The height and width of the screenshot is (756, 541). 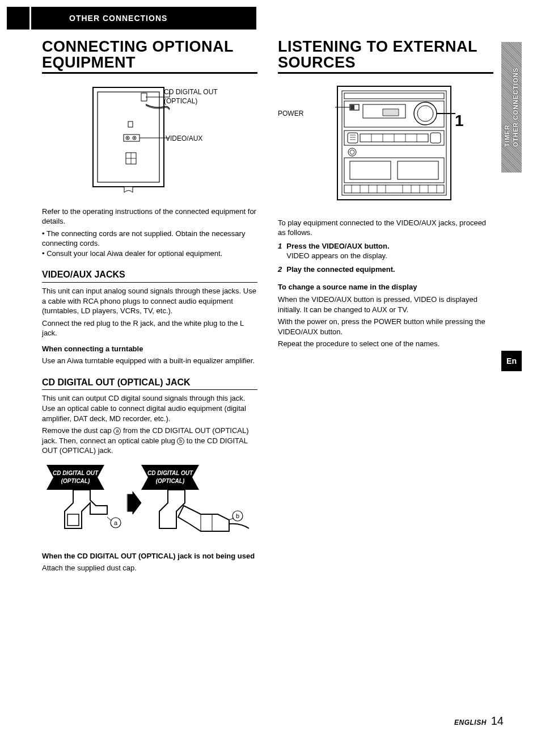 I want to click on turntable-heading: When connecting a turntable, so click(x=150, y=349).